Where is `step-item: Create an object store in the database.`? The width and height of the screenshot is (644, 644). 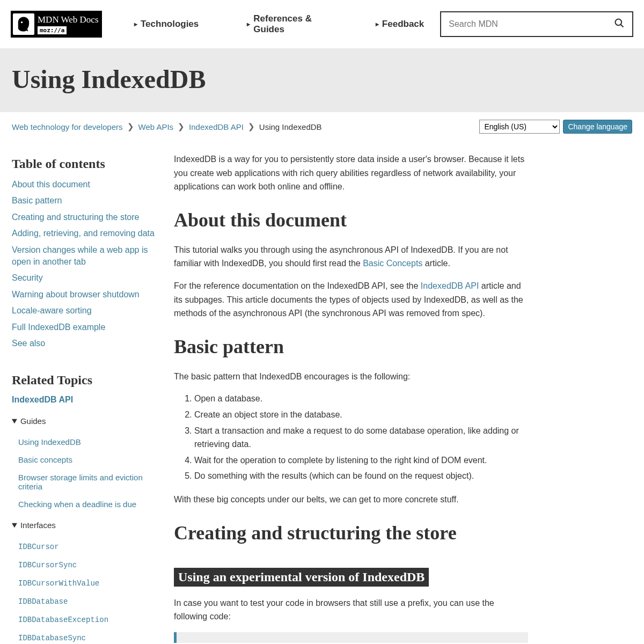 step-item: Create an object store in the database. is located at coordinates (361, 415).